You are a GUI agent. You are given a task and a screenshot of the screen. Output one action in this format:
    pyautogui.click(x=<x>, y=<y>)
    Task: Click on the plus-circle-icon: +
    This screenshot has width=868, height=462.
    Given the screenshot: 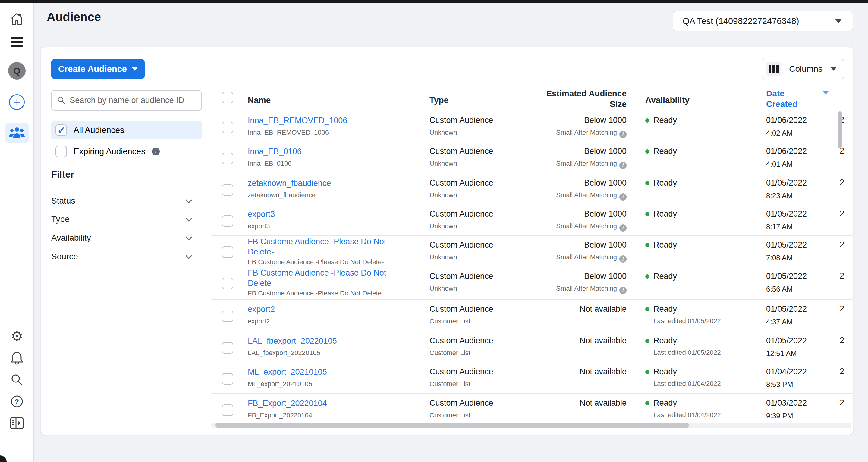 What is the action you would take?
    pyautogui.click(x=17, y=102)
    